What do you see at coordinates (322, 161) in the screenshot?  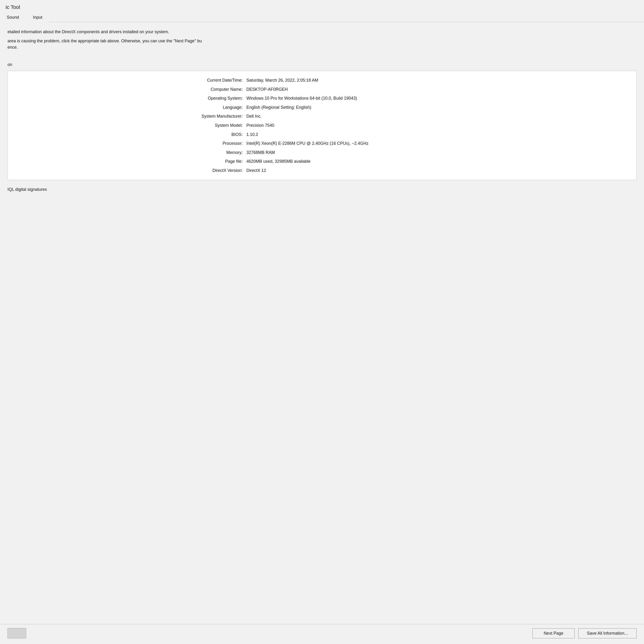 I see `table-row: Page file:4620MB used, 32985MB available` at bounding box center [322, 161].